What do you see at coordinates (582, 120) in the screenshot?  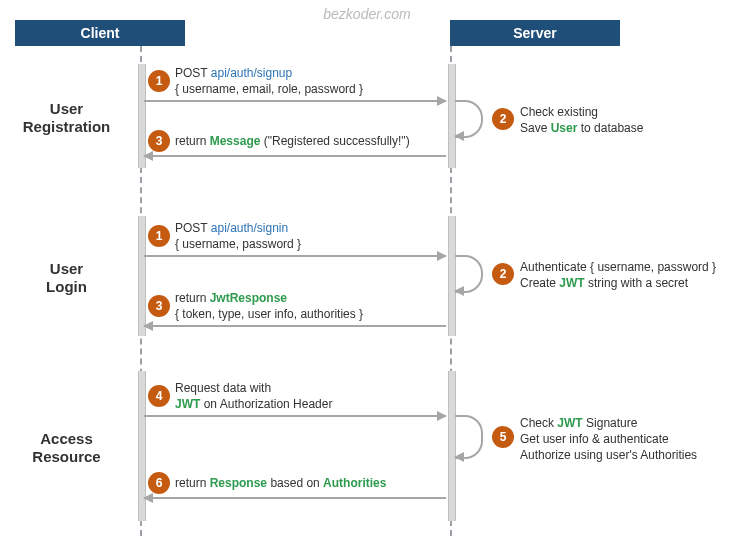 I see `msg-reg-2: Check existing Save User to database` at bounding box center [582, 120].